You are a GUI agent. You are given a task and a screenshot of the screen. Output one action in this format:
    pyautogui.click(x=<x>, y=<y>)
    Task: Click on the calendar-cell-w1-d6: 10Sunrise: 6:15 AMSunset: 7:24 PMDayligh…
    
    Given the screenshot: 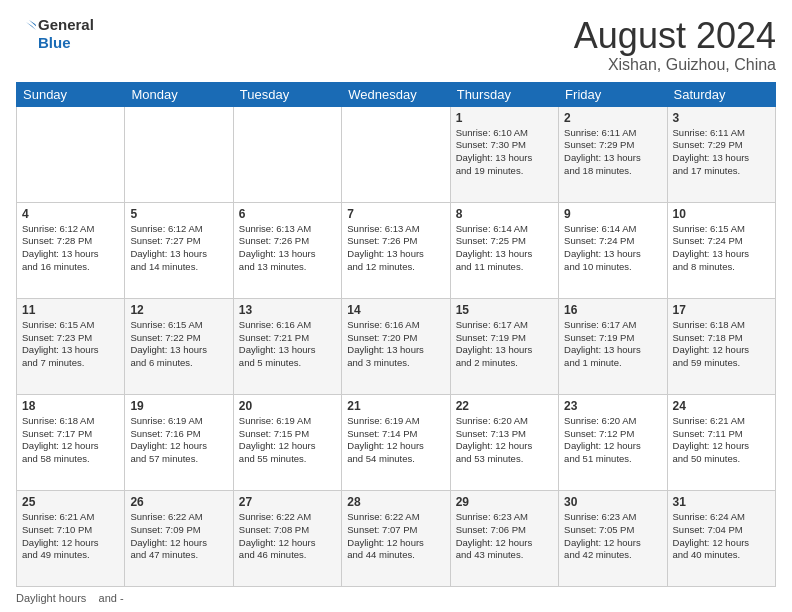 What is the action you would take?
    pyautogui.click(x=721, y=250)
    